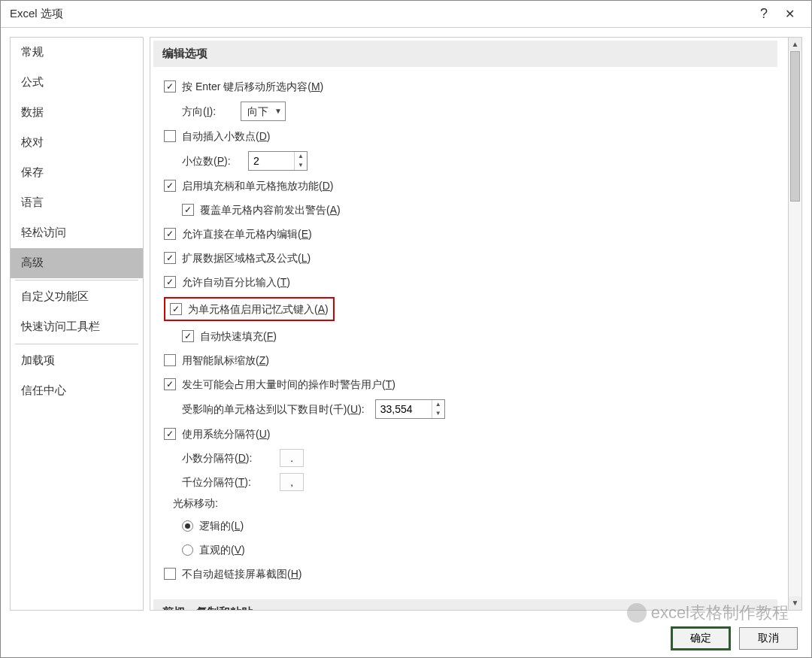  What do you see at coordinates (795, 323) in the screenshot?
I see `scrollbar: ▲ ▼` at bounding box center [795, 323].